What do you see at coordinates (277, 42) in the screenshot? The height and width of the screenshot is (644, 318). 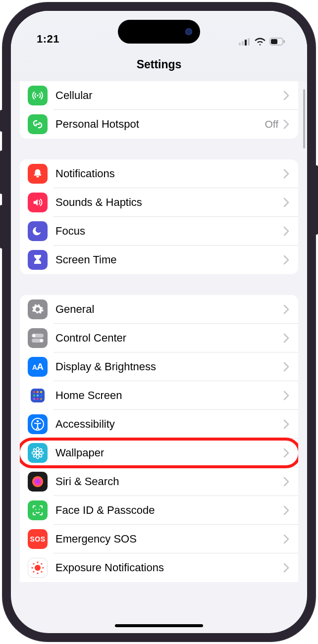 I see `battery-icon` at bounding box center [277, 42].